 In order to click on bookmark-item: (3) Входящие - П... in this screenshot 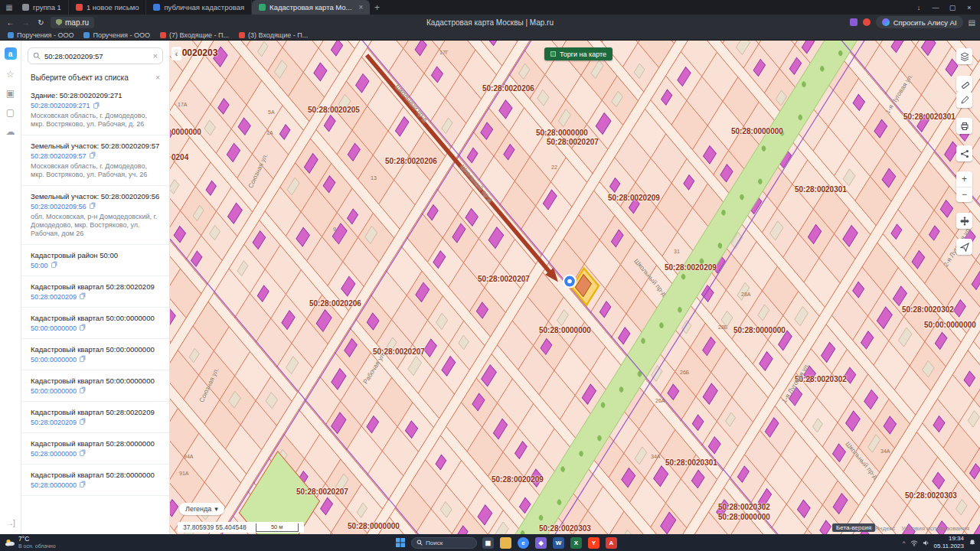, I will do `click(273, 35)`.